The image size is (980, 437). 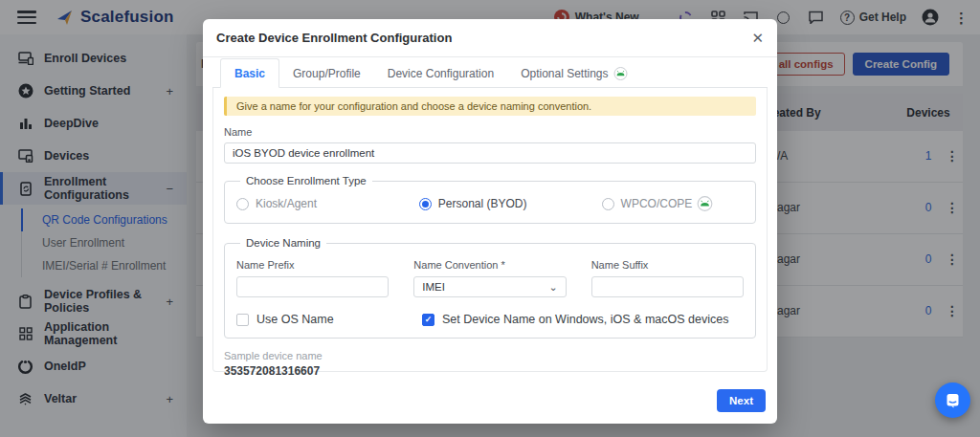 I want to click on radio-wpco-cope: WPCO/COPE, so click(x=673, y=204).